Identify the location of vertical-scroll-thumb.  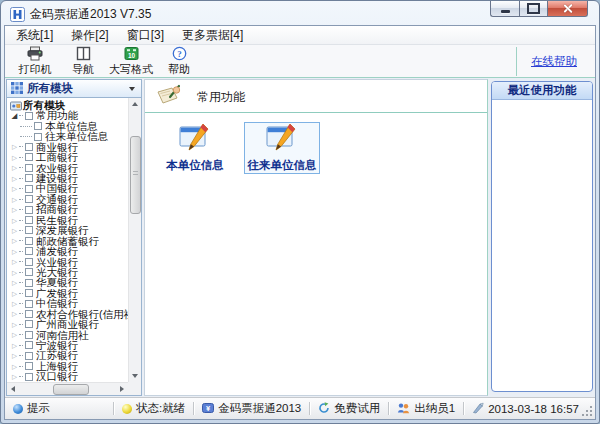
(136, 175).